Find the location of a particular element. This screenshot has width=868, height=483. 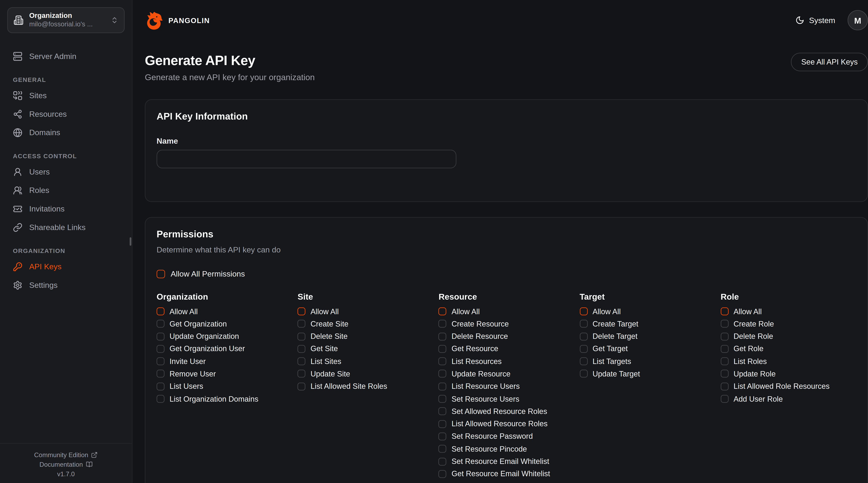

permission-checkbox-row: List Targets is located at coordinates (647, 361).